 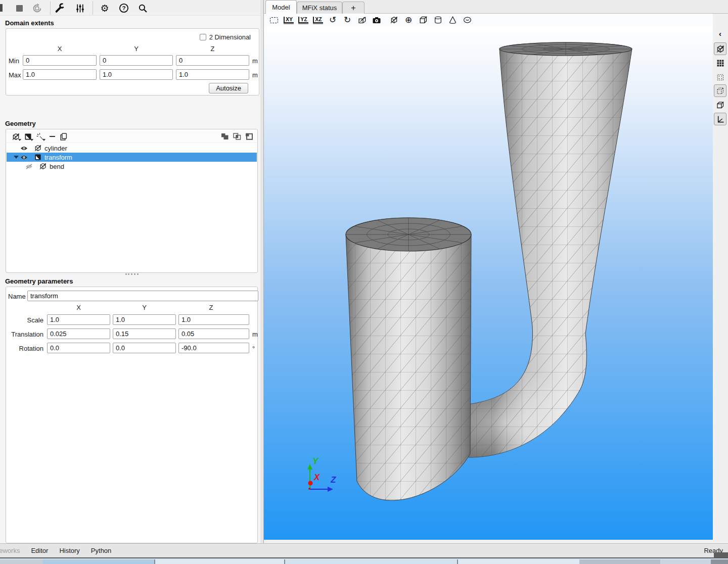 What do you see at coordinates (229, 88) in the screenshot?
I see `autosize-button: Autosize` at bounding box center [229, 88].